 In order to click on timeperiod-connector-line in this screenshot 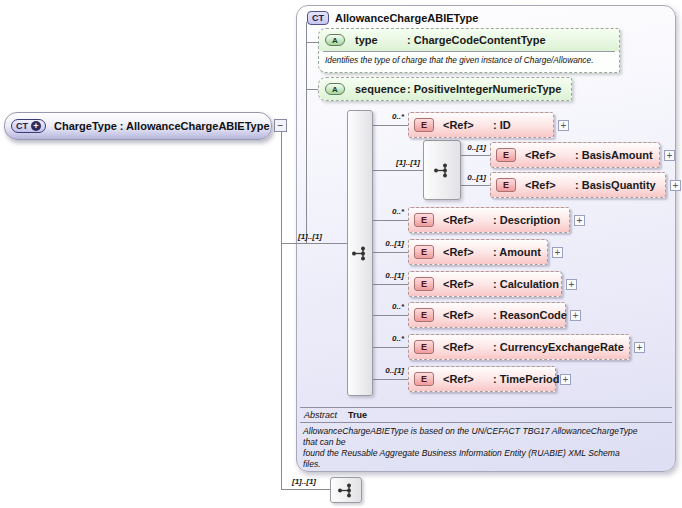, I will do `click(390, 380)`.